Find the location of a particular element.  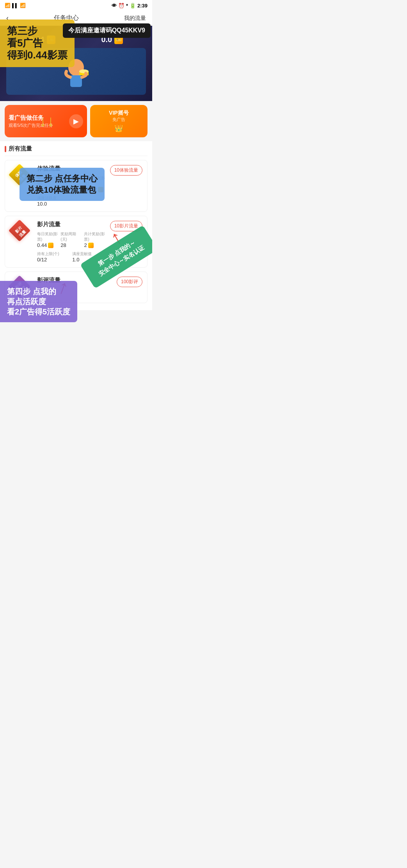

status-right: 👁 ⏰ * 🔋 2:39 is located at coordinates (130, 5).